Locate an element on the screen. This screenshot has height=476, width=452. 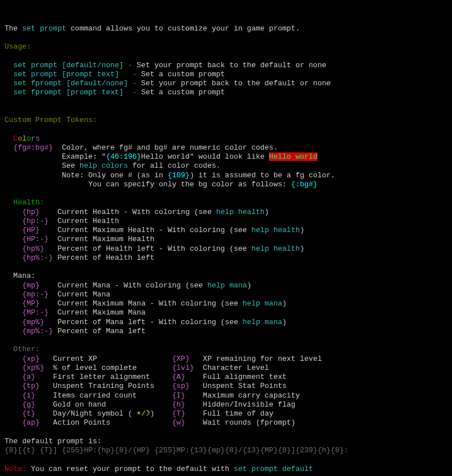
other-tok2-6: {T} is located at coordinates (188, 413).